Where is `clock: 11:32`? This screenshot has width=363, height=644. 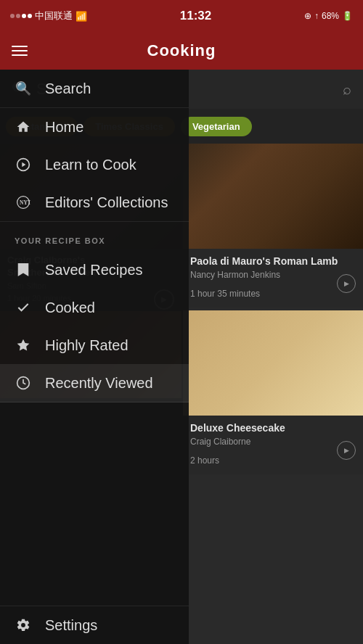 clock: 11:32 is located at coordinates (196, 16).